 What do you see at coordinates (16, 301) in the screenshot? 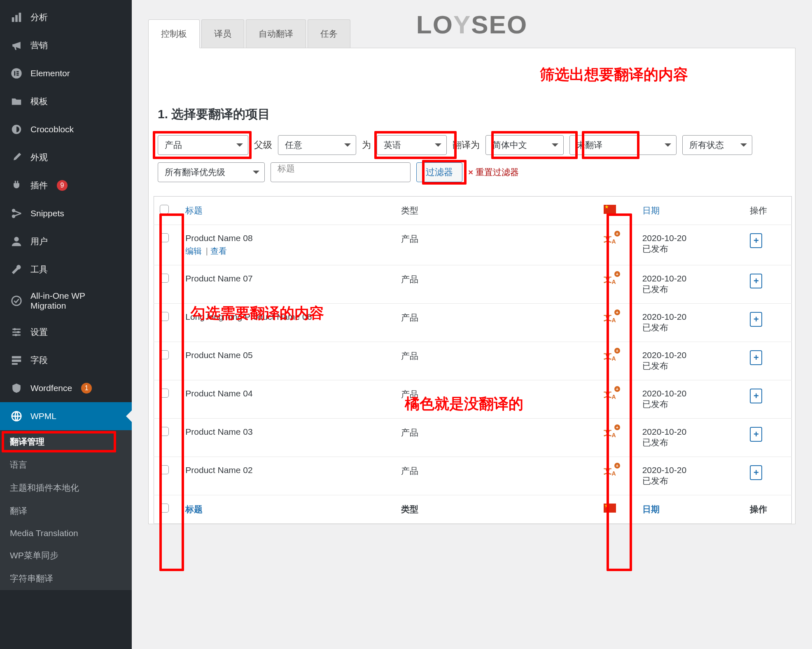
I see `migrate-icon` at bounding box center [16, 301].